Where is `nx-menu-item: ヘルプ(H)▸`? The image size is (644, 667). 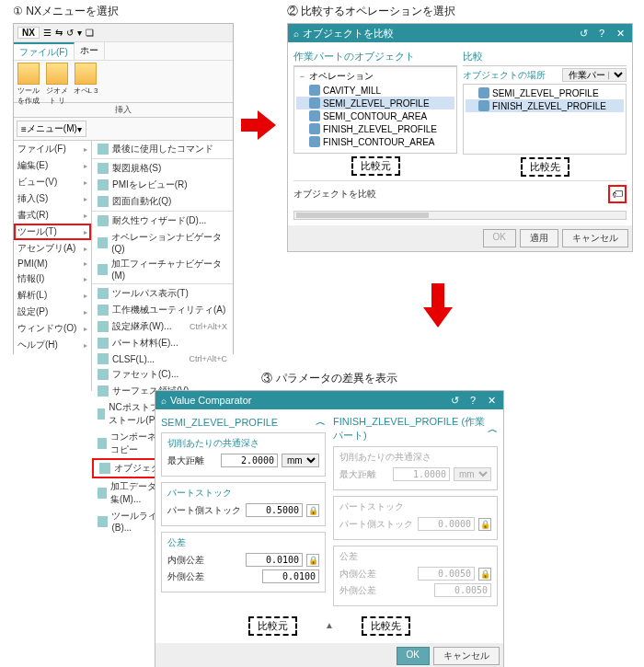 nx-menu-item: ヘルプ(H)▸ is located at coordinates (52, 345).